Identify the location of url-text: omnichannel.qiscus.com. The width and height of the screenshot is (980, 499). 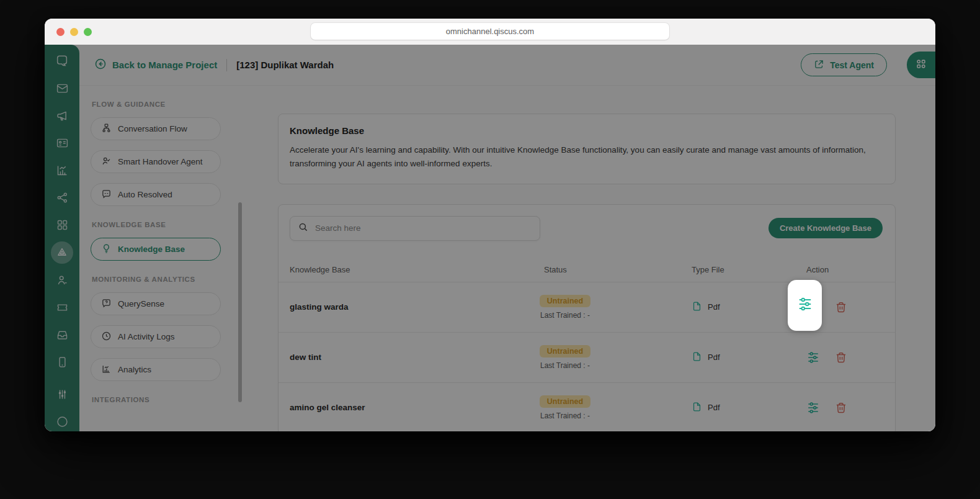
(490, 31).